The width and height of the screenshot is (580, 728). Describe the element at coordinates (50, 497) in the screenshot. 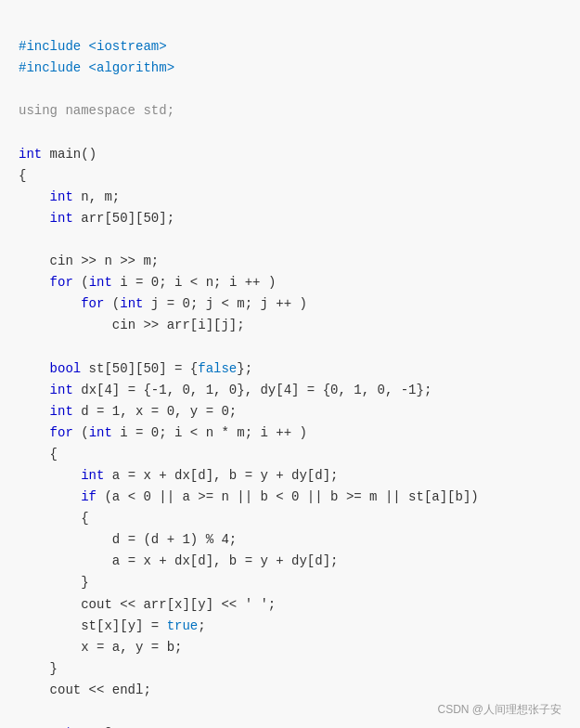

I see `line-22-indent` at that location.